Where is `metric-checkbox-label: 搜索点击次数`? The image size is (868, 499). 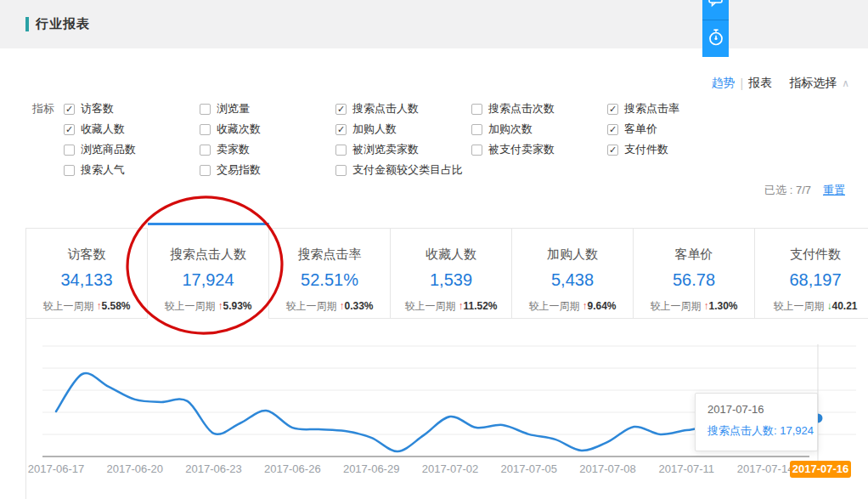
metric-checkbox-label: 搜索点击次数 is located at coordinates (521, 109).